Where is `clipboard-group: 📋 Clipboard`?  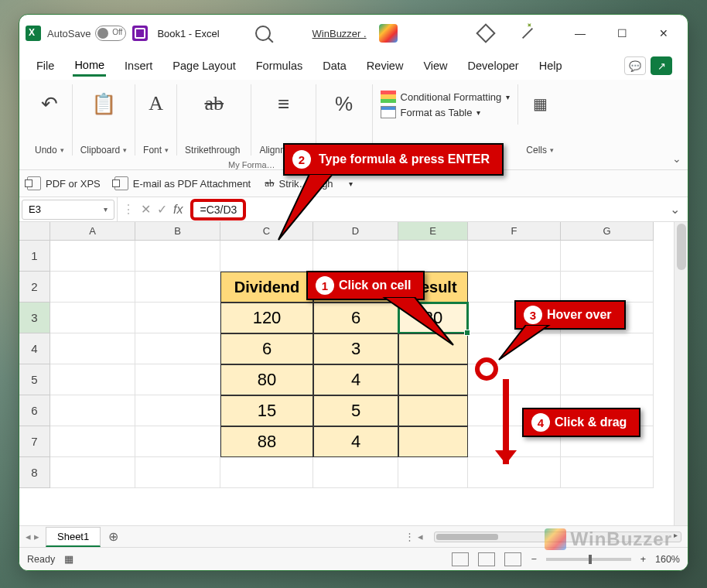
clipboard-group: 📋 Clipboard is located at coordinates (104, 120).